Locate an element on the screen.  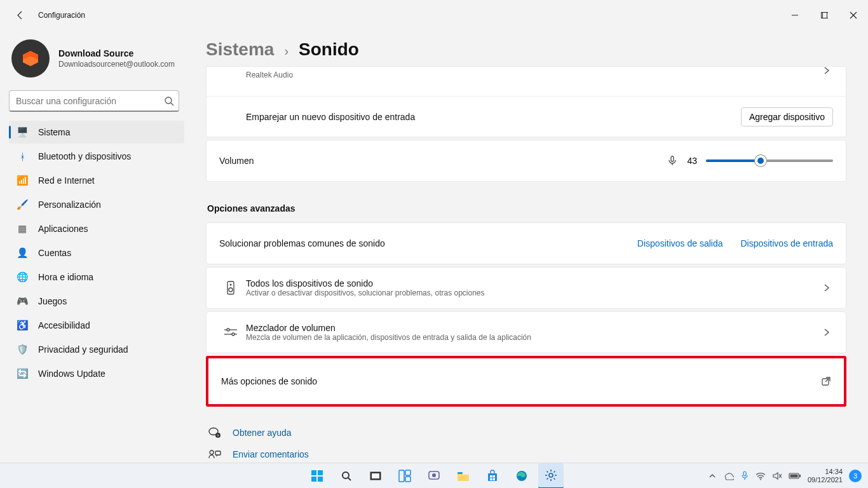
sidebar-item-windows-update: 🔄Windows Update is located at coordinates (97, 374).